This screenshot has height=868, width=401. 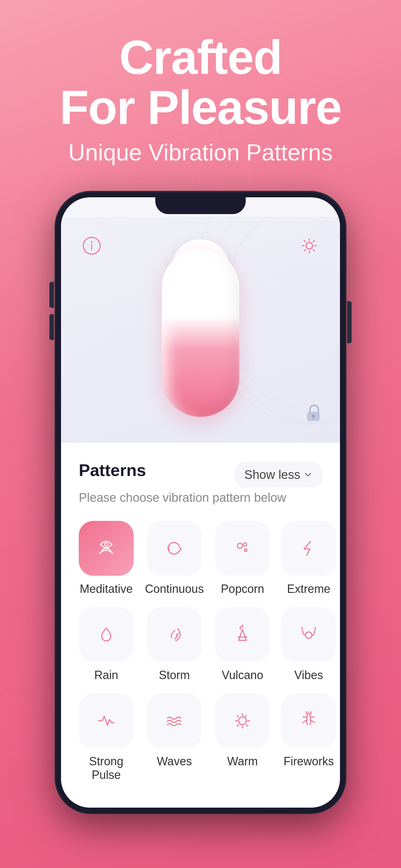 I want to click on patterns-title-block: Patterns, so click(x=113, y=470).